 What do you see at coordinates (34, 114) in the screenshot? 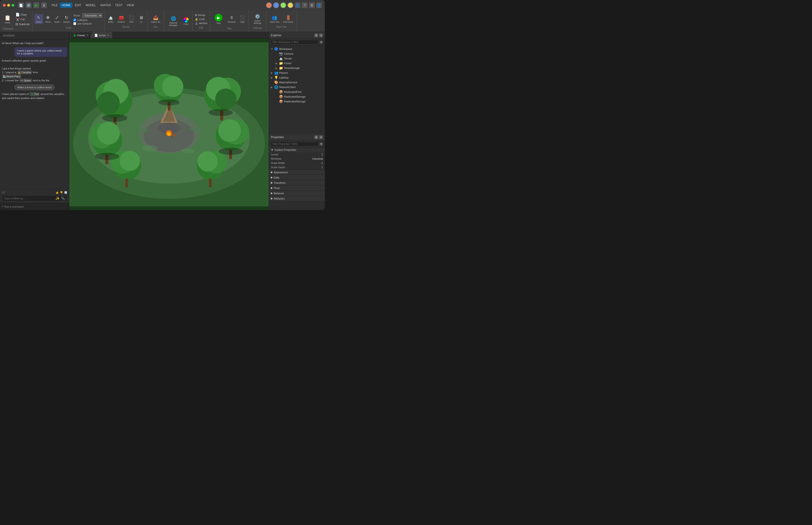
I see `chat-area: Hi there! What can I help you build? I w…` at bounding box center [34, 114].